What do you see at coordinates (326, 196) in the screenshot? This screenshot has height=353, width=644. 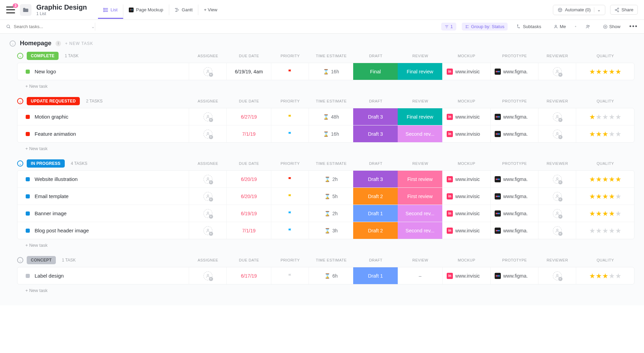 I see `task-row: Email template 6/20/19 ⌛5h Draft 2 First…` at bounding box center [326, 196].